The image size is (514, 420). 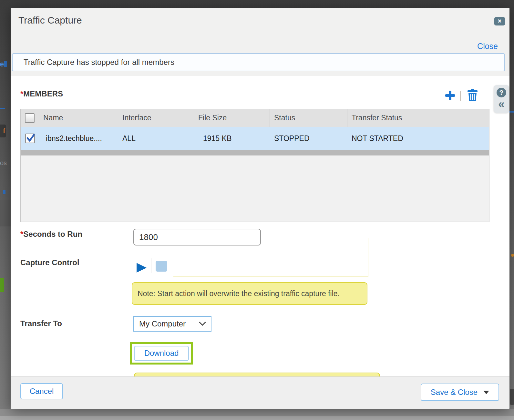 I want to click on row-select-cell, so click(x=30, y=138).